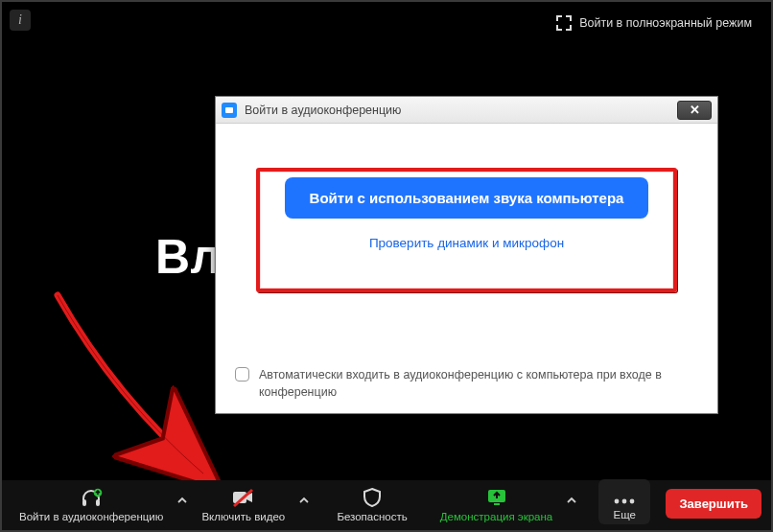 The width and height of the screenshot is (773, 532). I want to click on participant-name-partial: Вл, so click(188, 257).